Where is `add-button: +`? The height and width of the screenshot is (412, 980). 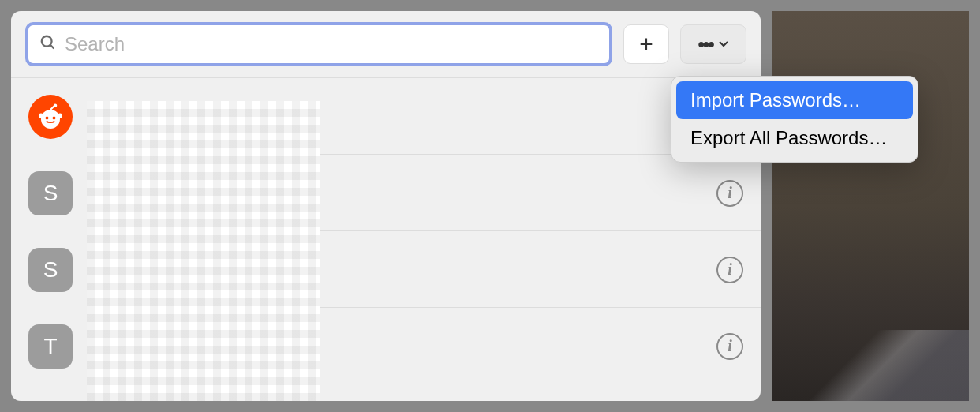 add-button: + is located at coordinates (646, 44).